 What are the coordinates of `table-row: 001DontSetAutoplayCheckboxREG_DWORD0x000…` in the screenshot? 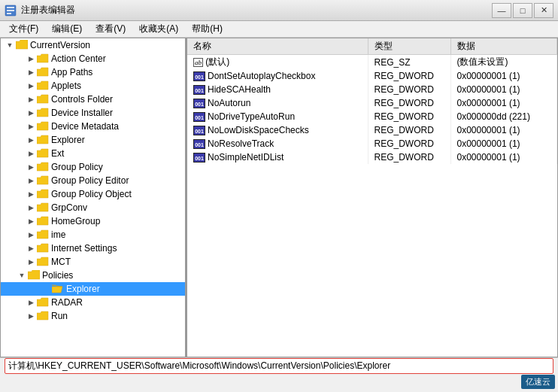 It's located at (372, 76).